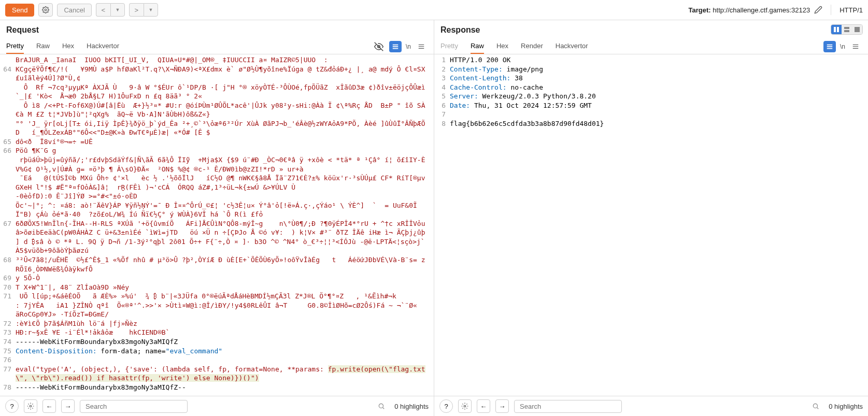  What do you see at coordinates (442, 78) in the screenshot?
I see `line-number: 3` at bounding box center [442, 78].